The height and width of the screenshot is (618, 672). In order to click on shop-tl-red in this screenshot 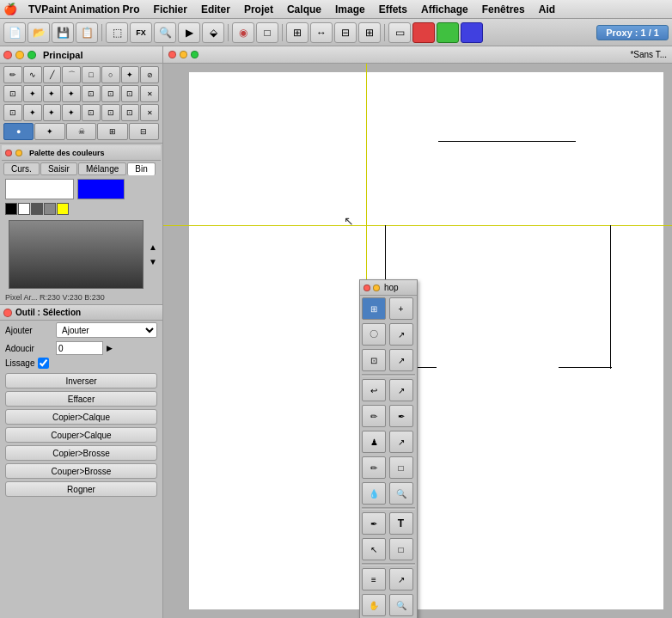, I will do `click(367, 288)`.